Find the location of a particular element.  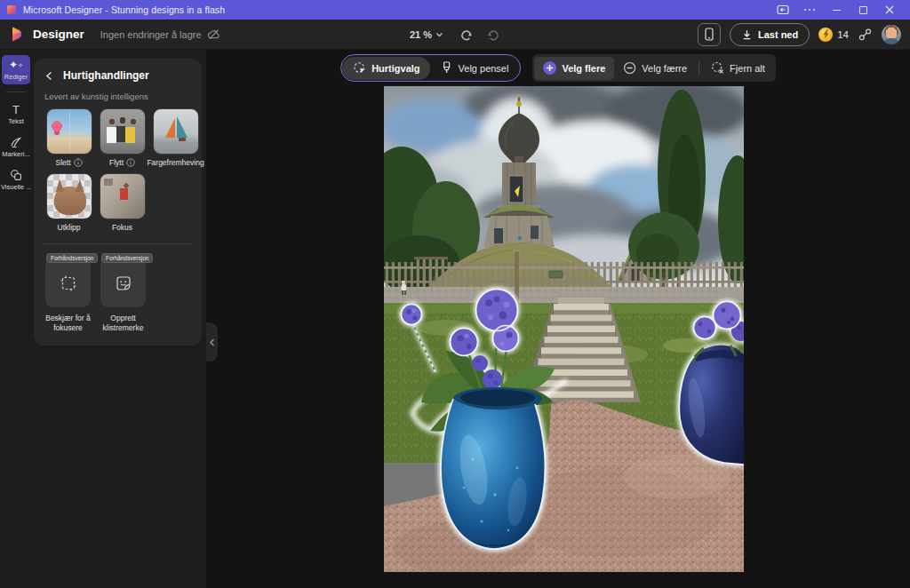

fargefremheving-thumbnail is located at coordinates (176, 131).